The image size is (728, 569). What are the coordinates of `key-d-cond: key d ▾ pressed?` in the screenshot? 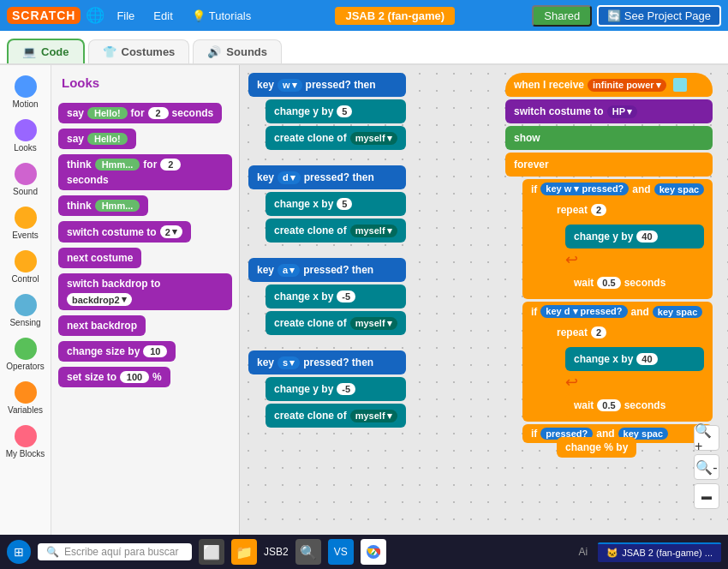 It's located at (584, 312).